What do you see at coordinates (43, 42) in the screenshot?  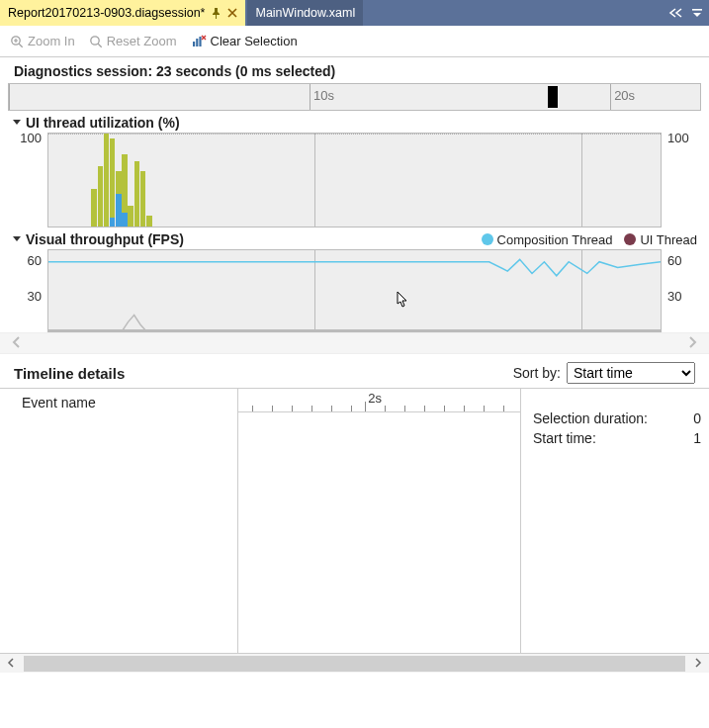 I see `zoom-in-button: Zoom In` at bounding box center [43, 42].